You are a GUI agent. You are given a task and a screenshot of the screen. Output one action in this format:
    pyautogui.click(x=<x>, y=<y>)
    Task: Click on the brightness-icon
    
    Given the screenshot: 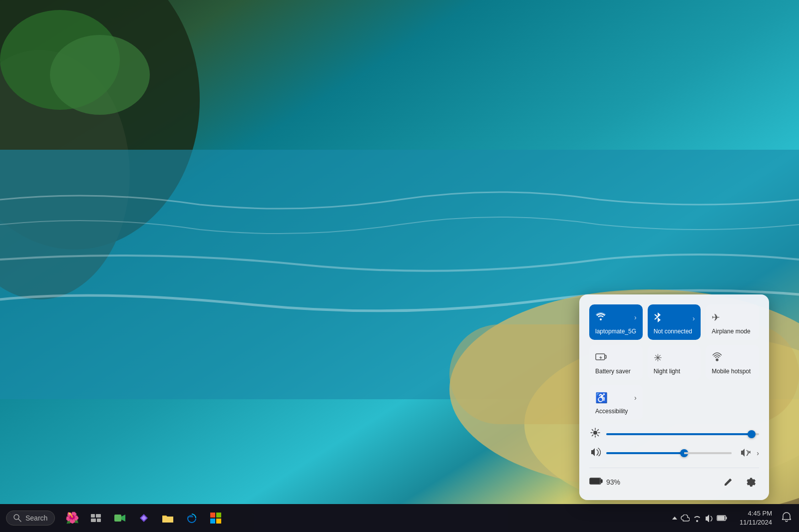 What is the action you would take?
    pyautogui.click(x=595, y=434)
    